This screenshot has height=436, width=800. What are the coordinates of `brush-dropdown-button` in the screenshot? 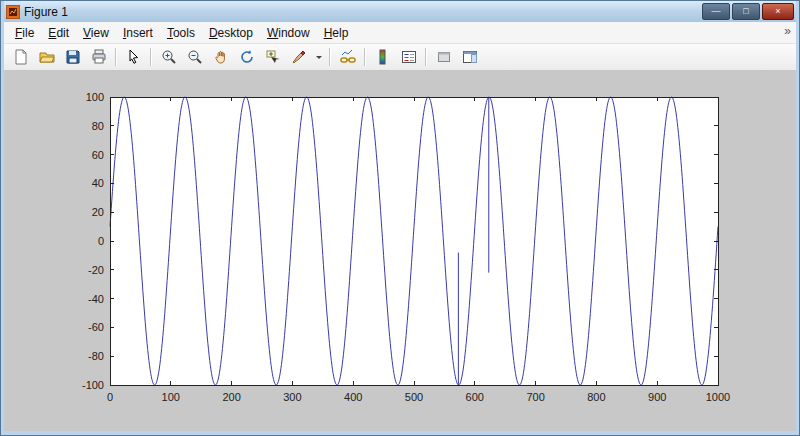 It's located at (318, 57).